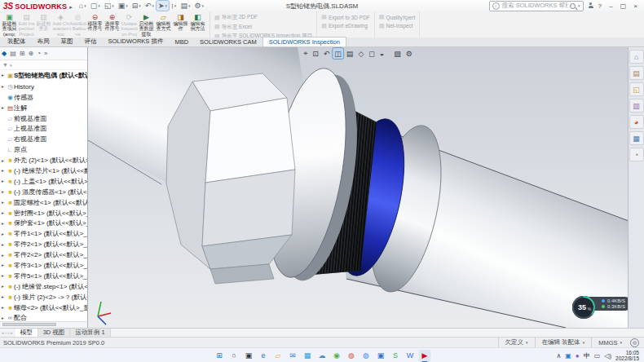 This screenshot has width=644, height=362. I want to click on propertymanager-tab: ▤, so click(13, 54).